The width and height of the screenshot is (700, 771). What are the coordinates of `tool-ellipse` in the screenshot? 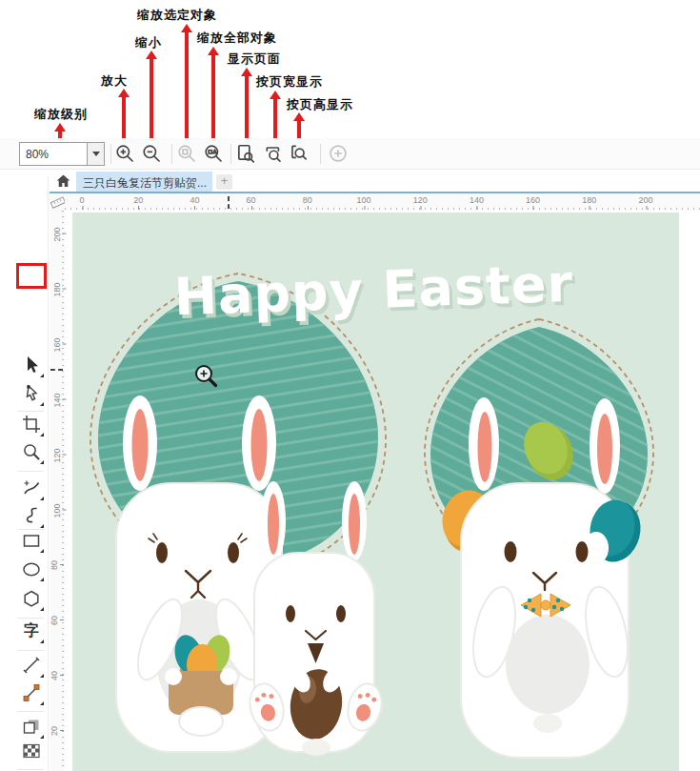 It's located at (31, 570).